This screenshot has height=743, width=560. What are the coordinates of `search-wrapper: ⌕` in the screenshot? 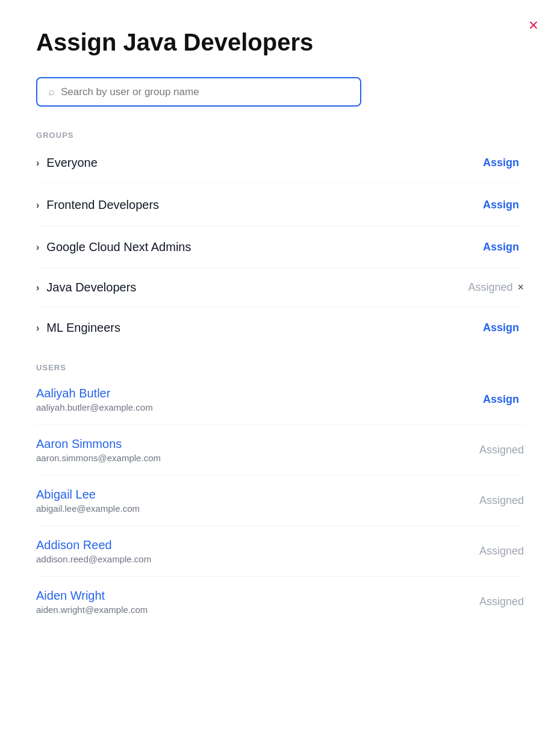 It's located at (199, 92).